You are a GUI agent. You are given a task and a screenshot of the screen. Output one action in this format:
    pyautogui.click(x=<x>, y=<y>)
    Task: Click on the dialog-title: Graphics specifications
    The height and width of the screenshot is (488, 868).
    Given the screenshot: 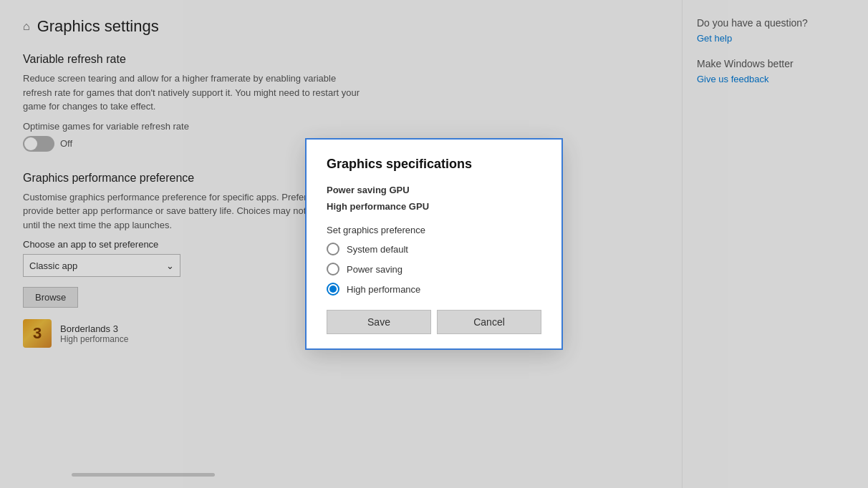 What is the action you would take?
    pyautogui.click(x=434, y=165)
    